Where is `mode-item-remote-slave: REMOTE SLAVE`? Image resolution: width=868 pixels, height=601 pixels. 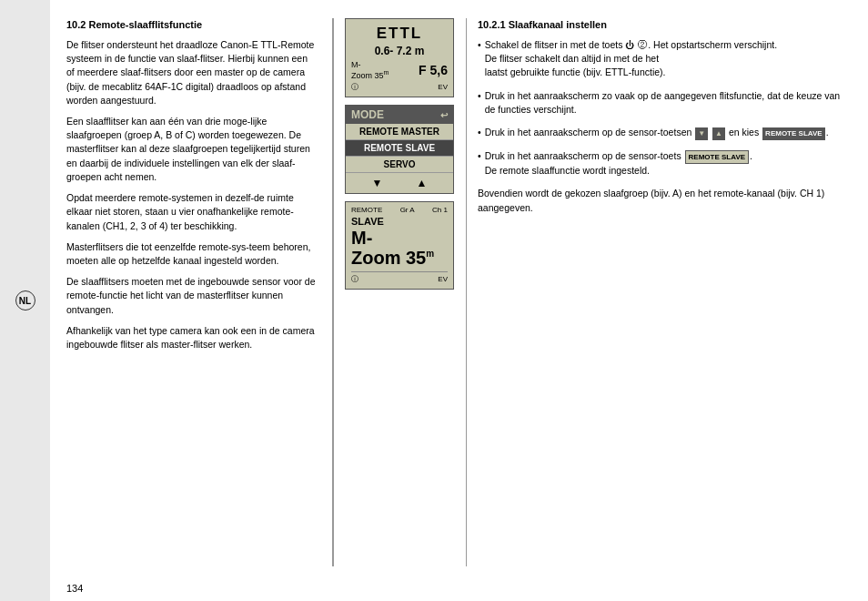 mode-item-remote-slave: REMOTE SLAVE is located at coordinates (399, 148).